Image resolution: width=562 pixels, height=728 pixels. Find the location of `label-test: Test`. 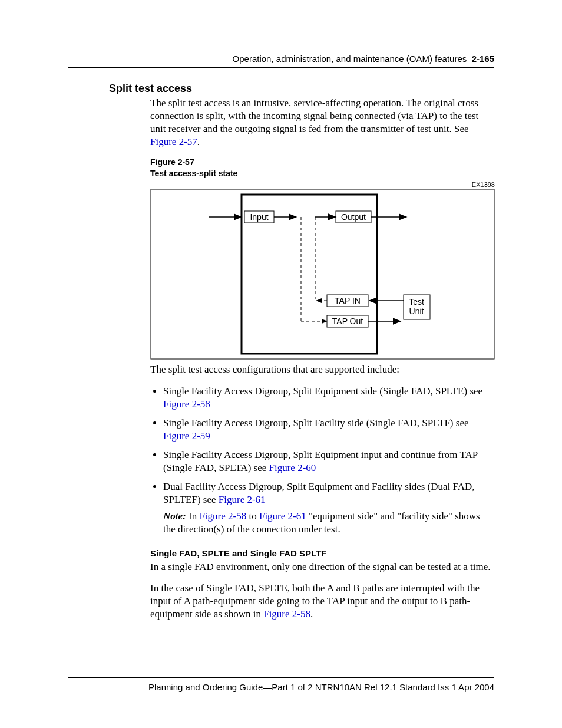

label-test: Test is located at coordinates (416, 302).